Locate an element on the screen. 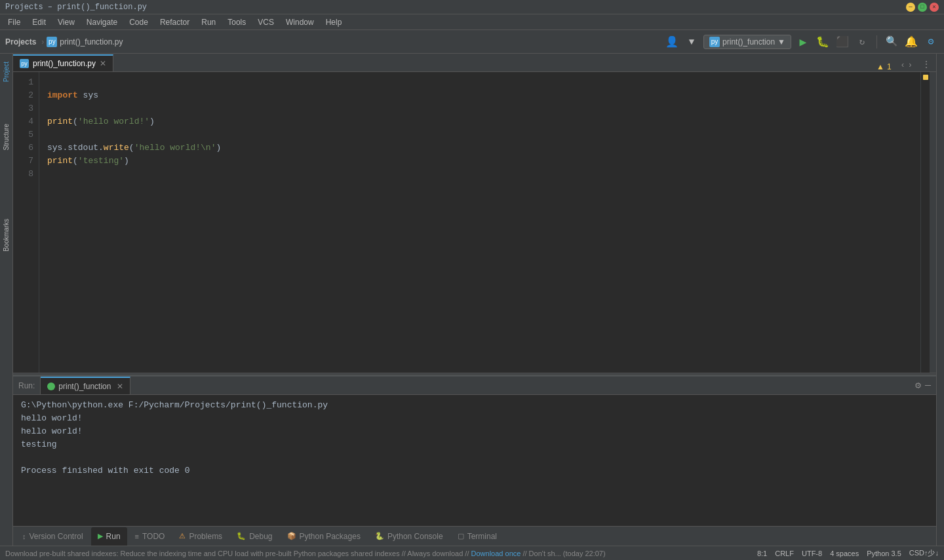 This screenshot has height=560, width=944. breadcrumb: › py print()_function.py is located at coordinates (82, 42).